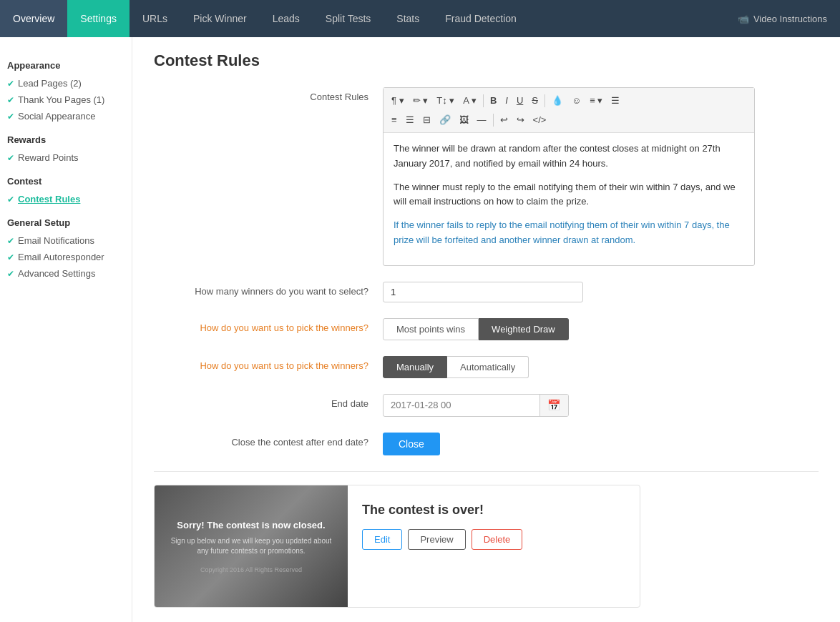 The image size is (840, 622). Describe the element at coordinates (251, 546) in the screenshot. I see `thumbnail-signup-text: Sign up below and we will keep you updat…` at that location.